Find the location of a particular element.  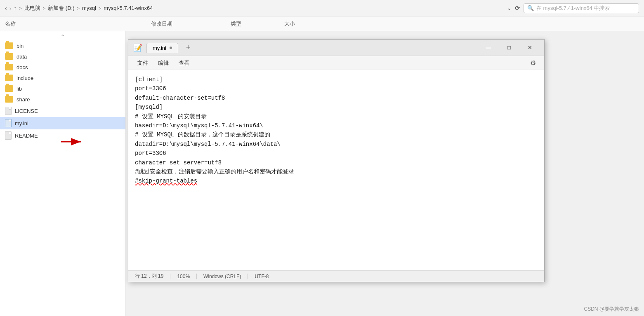

search-icon: 🔍 is located at coordinates (531, 8).